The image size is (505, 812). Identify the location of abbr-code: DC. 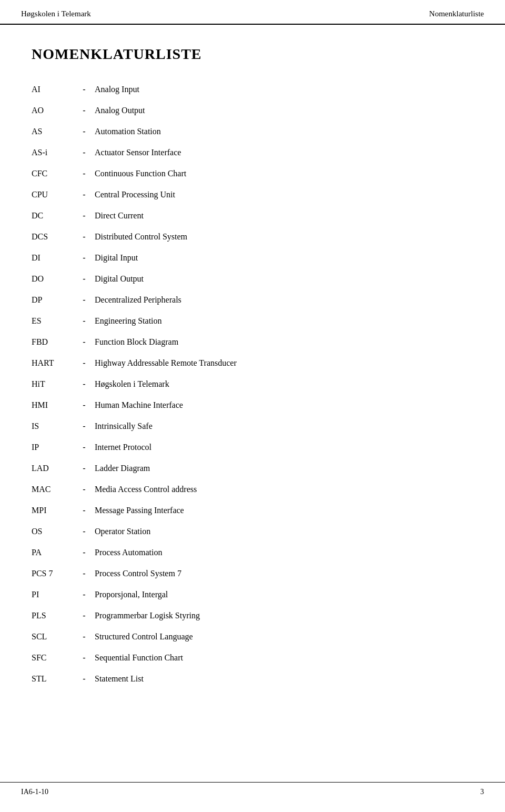
(53, 216).